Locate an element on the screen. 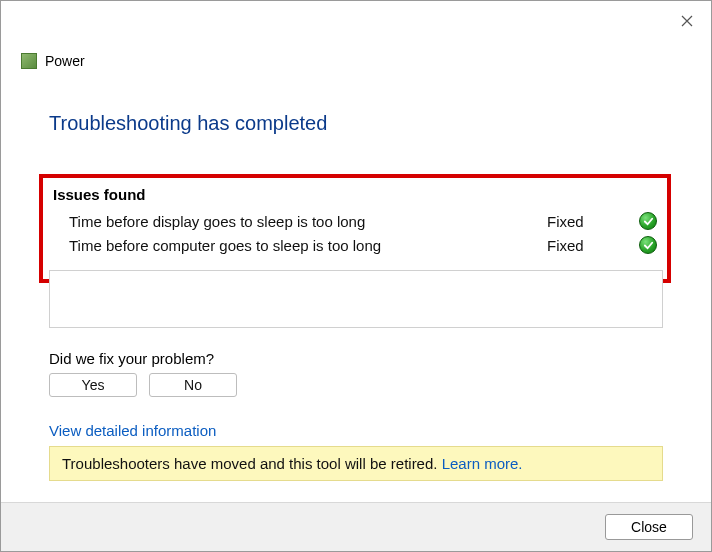 The width and height of the screenshot is (712, 552). footer-bar: Close is located at coordinates (356, 526).